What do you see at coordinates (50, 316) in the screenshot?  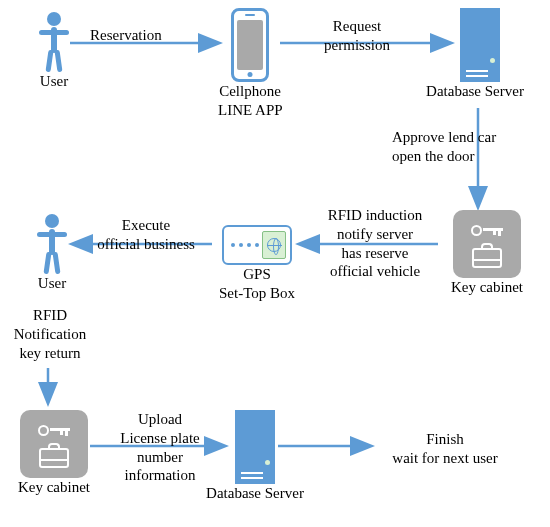 I see `user2-sub-l1: RFID` at bounding box center [50, 316].